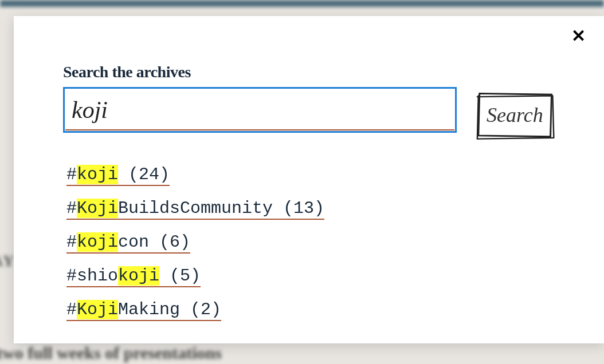 The height and width of the screenshot is (364, 604). Describe the element at coordinates (97, 276) in the screenshot. I see `result-before: shio` at that location.